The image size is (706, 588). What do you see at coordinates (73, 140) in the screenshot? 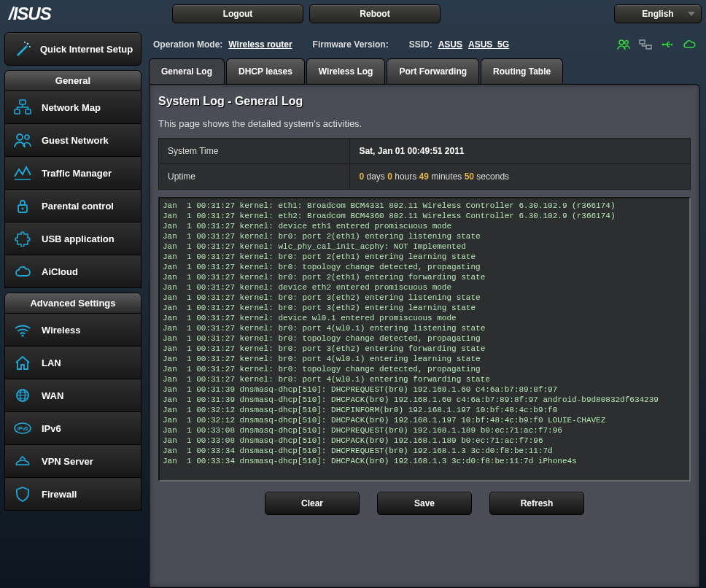
I see `sidebar-item-guest-network: Guest Network` at bounding box center [73, 140].